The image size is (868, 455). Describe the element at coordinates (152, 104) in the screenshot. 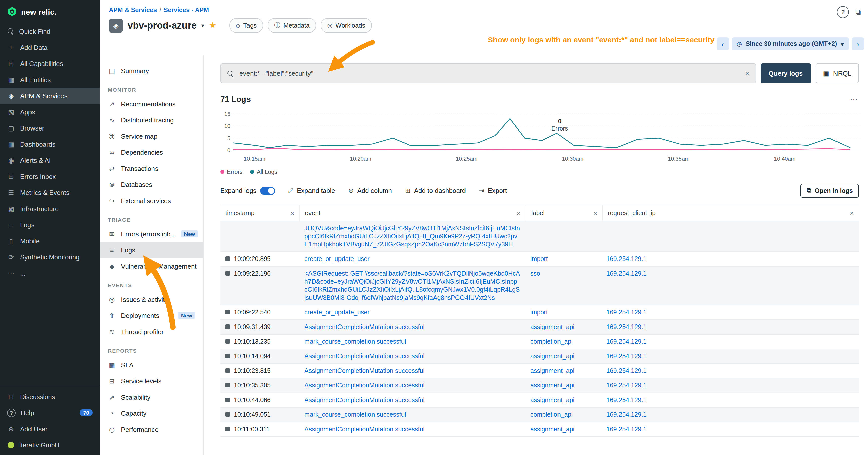

I see `entity-nav-item-recommendations: ↗Recommendations` at that location.